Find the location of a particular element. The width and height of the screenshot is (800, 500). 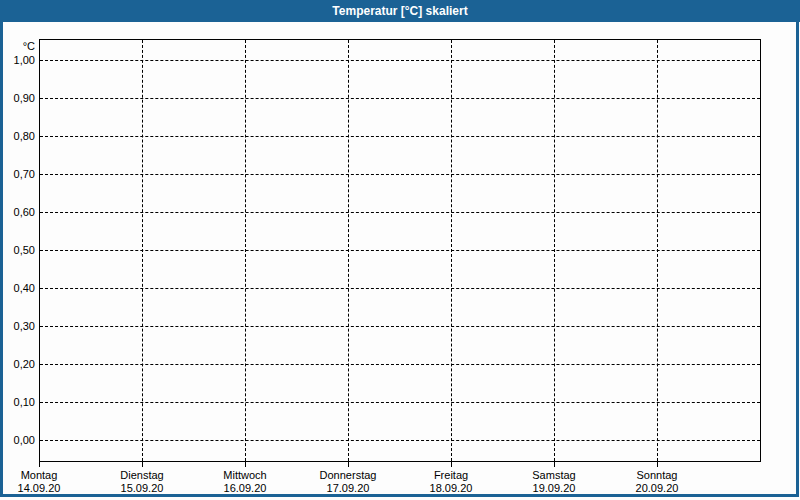

x-axis-day-label: Donnerstag is located at coordinates (348, 476).